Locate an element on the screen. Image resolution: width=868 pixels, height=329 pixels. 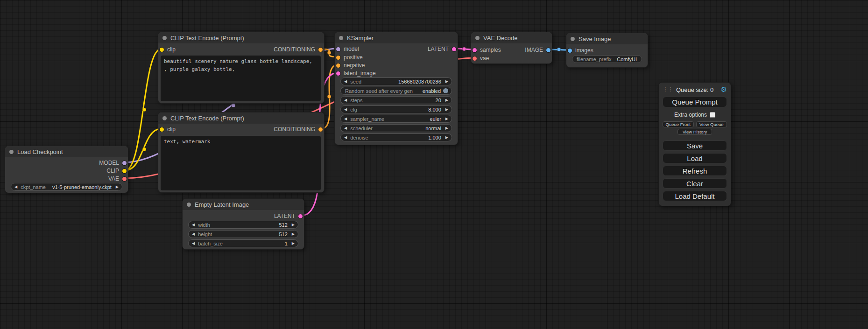
node-save-image: Save Image images filename_prefix ComfyU… is located at coordinates (607, 50).